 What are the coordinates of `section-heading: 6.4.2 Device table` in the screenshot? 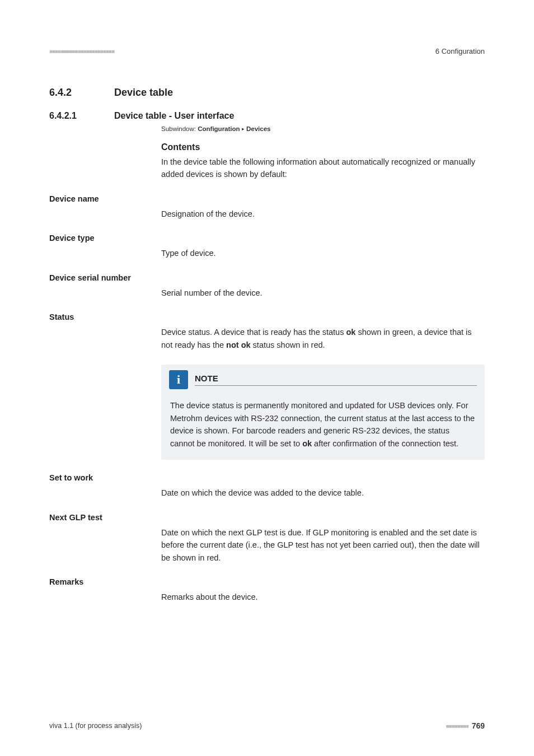 It's located at (267, 93).